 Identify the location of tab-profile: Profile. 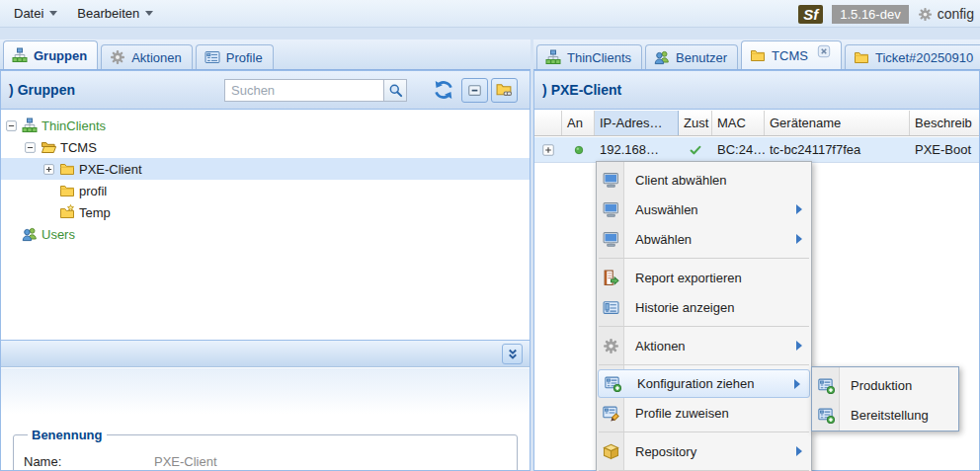
(235, 57).